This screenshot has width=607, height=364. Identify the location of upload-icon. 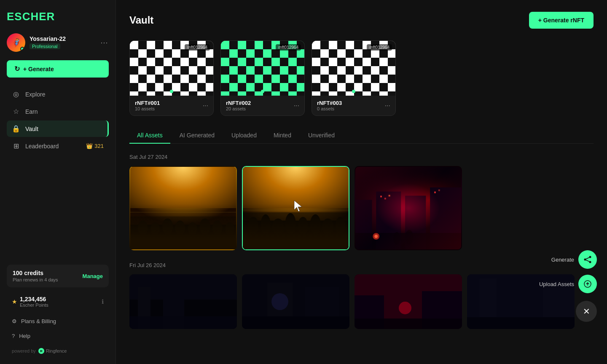
(588, 284).